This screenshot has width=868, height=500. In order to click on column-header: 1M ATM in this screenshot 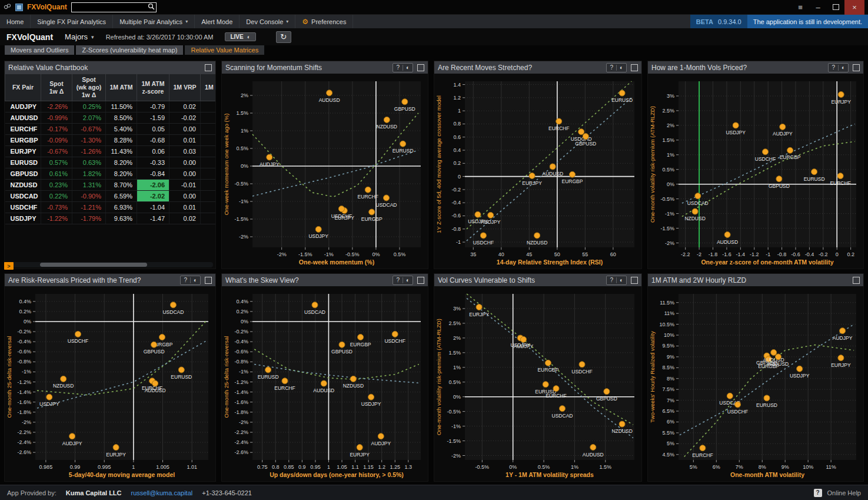, I will do `click(121, 88)`.